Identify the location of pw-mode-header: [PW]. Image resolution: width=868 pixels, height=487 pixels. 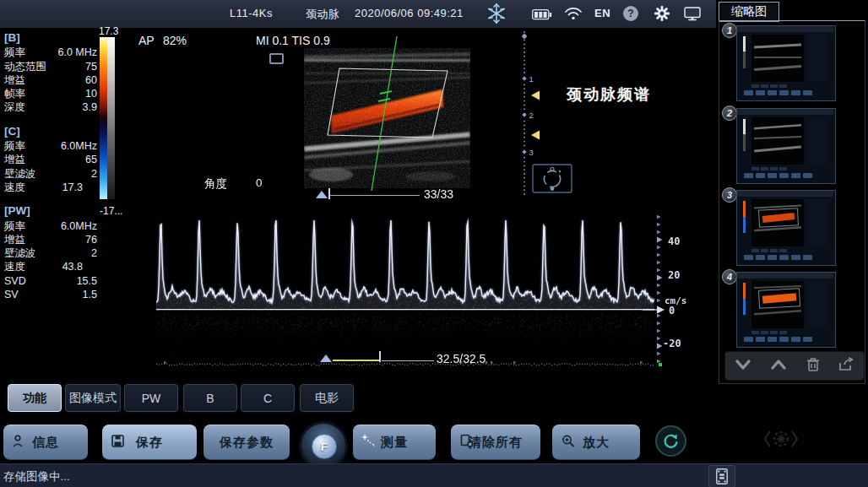
(51, 211).